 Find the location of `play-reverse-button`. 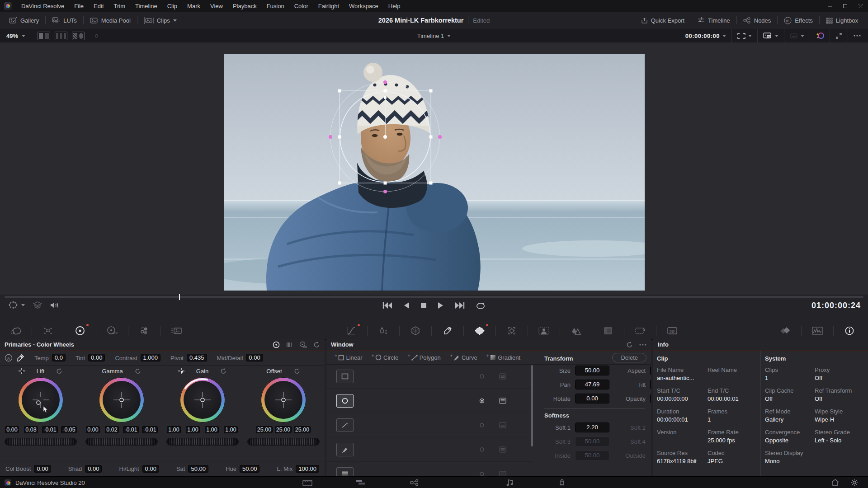

play-reverse-button is located at coordinates (406, 305).